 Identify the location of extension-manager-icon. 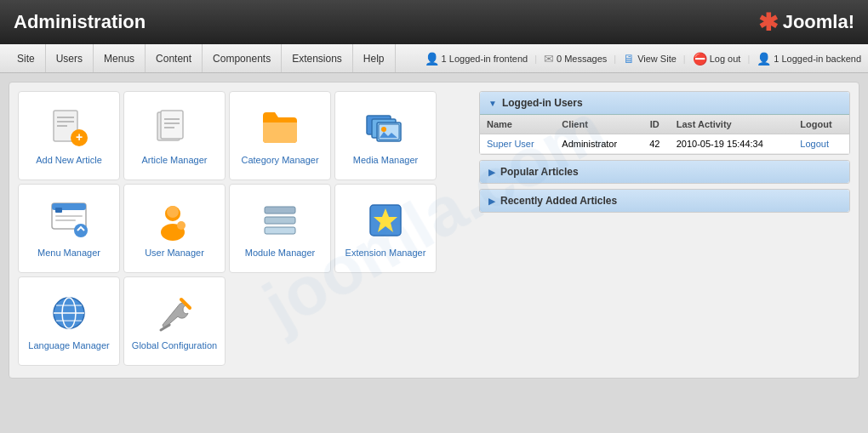
(385, 220).